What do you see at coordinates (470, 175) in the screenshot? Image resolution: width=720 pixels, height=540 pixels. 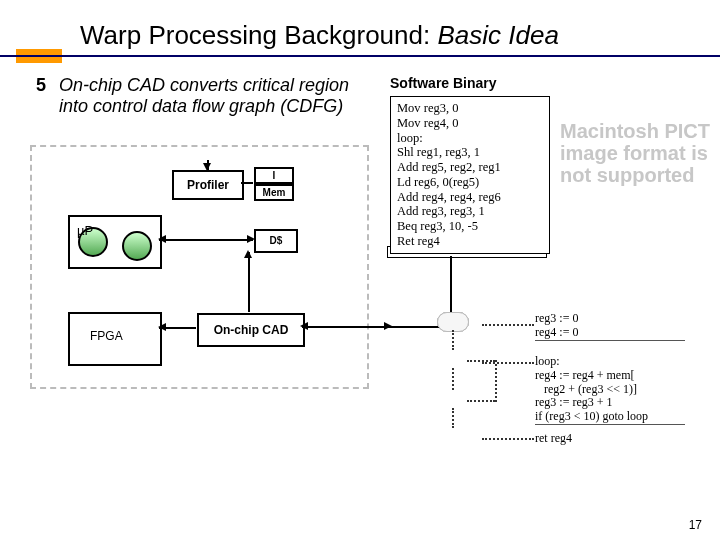 I see `software-binary-code: Mov reg3, 0 Mov reg4, 0 loop: Shl reg1, …` at bounding box center [470, 175].